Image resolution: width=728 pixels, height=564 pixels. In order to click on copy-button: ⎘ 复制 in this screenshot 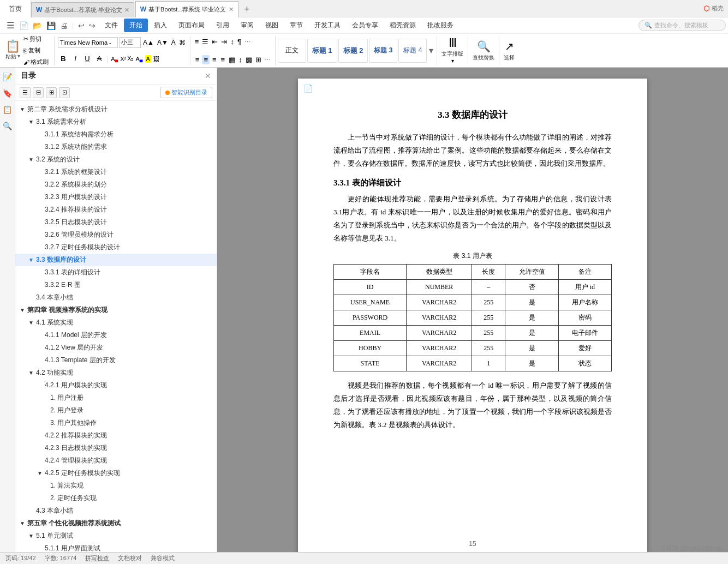, I will do `click(36, 50)`.